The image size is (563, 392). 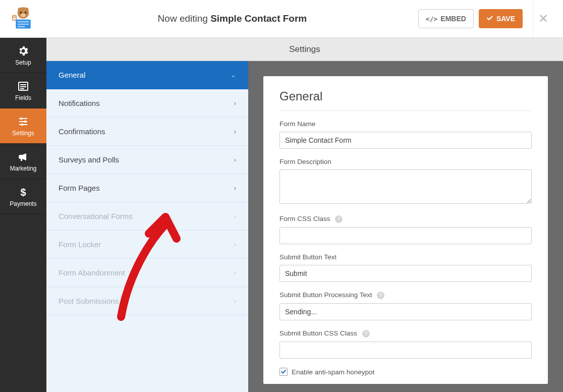 I want to click on now-editing-title: Now editing Simple Contact Form, so click(x=232, y=19).